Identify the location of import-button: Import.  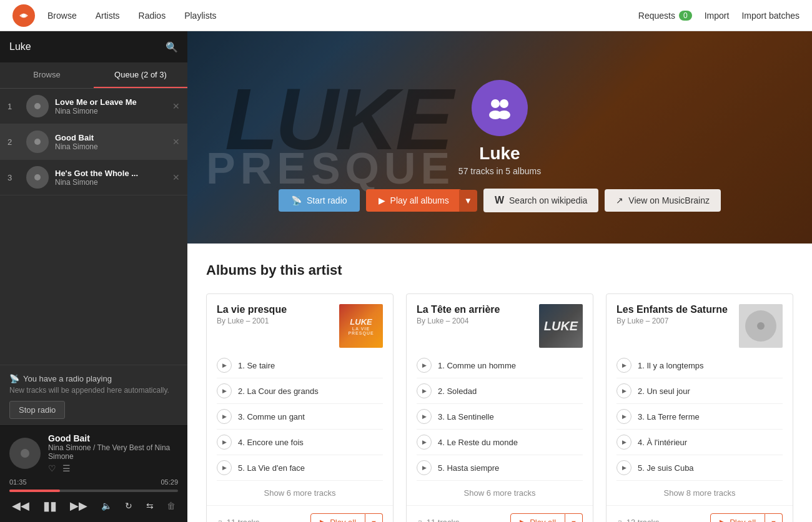
(717, 16).